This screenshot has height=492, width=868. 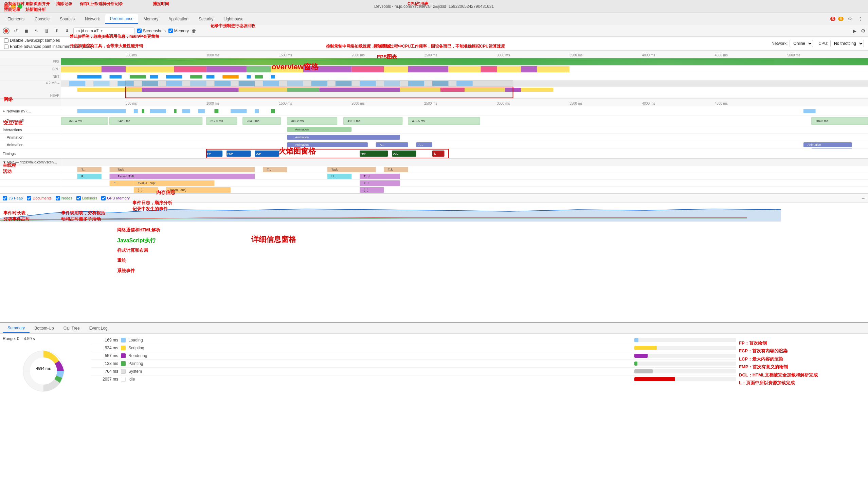 I want to click on svg-text: U..., so click(x=334, y=176).